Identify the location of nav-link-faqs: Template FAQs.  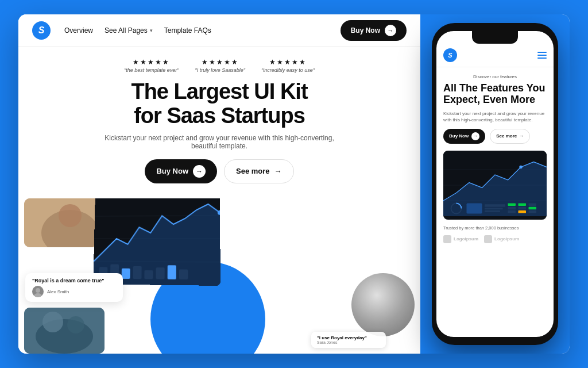
(188, 30).